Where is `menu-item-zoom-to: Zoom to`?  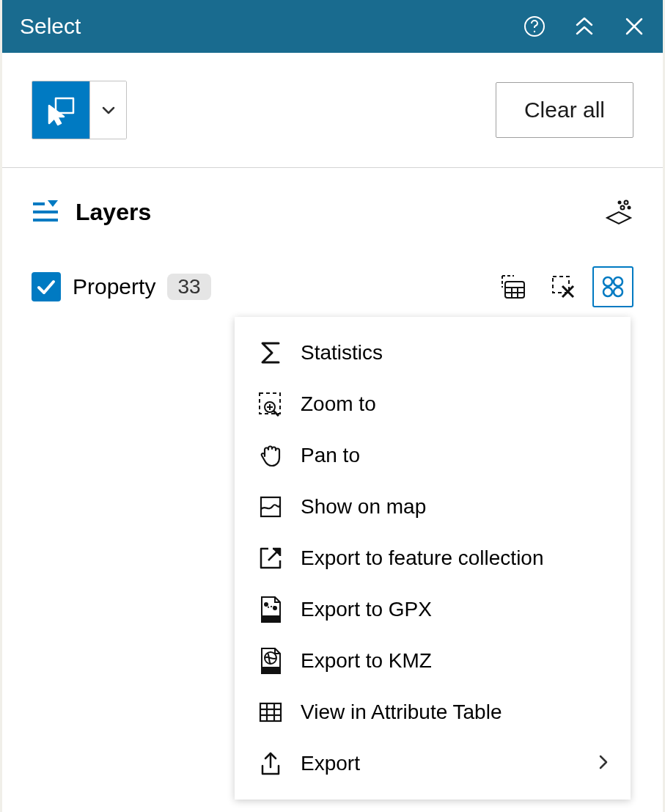 menu-item-zoom-to: Zoom to is located at coordinates (433, 404).